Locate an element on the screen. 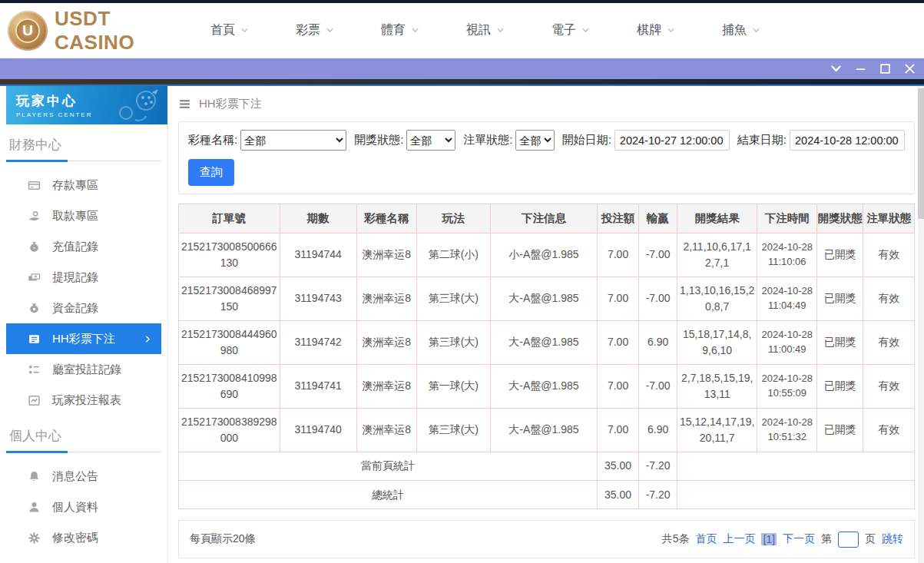  funds-icon is located at coordinates (34, 309).